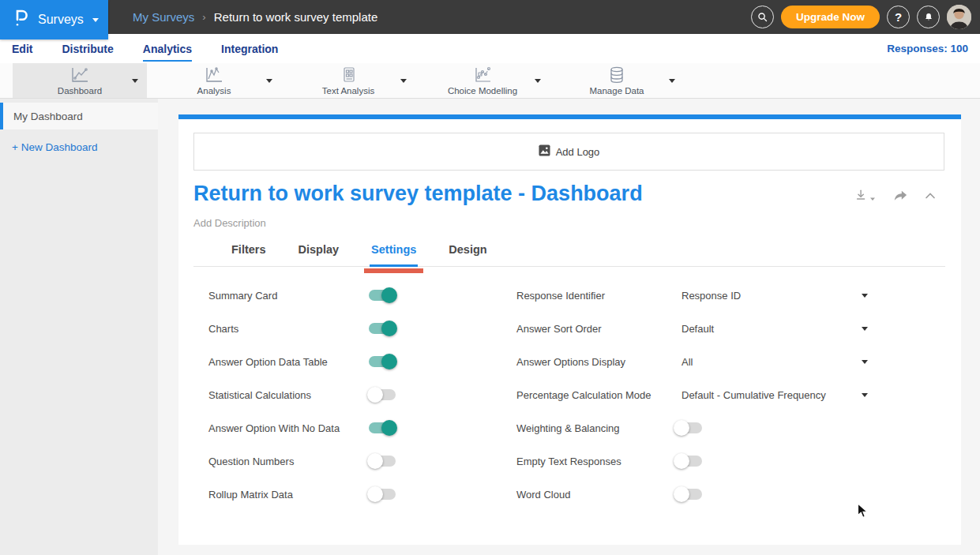  I want to click on answer-option-with-no-data-toggle, so click(382, 428).